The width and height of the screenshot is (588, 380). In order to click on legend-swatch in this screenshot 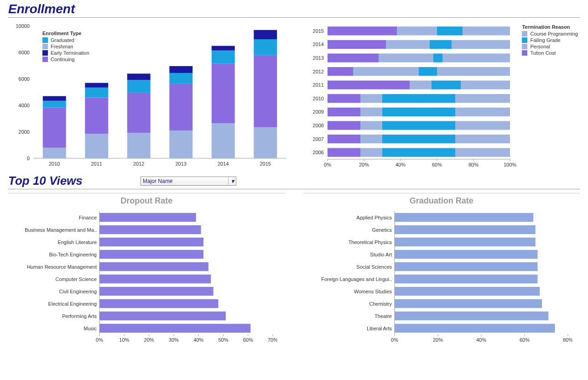, I will do `click(525, 47)`.